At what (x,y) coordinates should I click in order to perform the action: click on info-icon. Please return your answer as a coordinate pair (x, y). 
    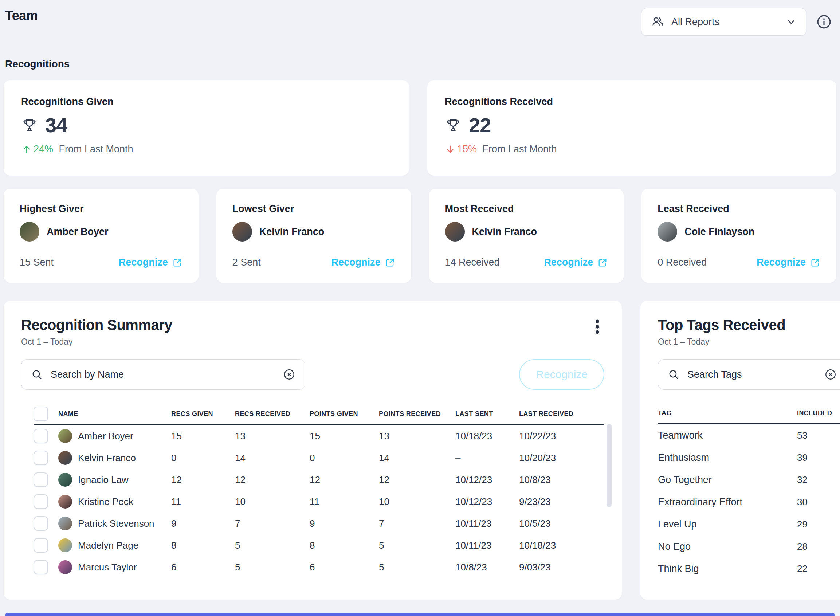
    Looking at the image, I should click on (824, 22).